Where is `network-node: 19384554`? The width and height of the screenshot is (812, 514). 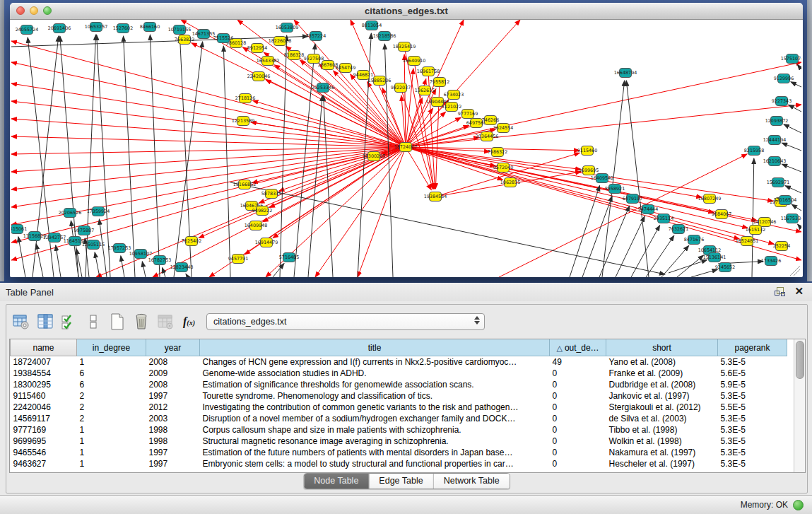
network-node: 19384554 is located at coordinates (435, 197).